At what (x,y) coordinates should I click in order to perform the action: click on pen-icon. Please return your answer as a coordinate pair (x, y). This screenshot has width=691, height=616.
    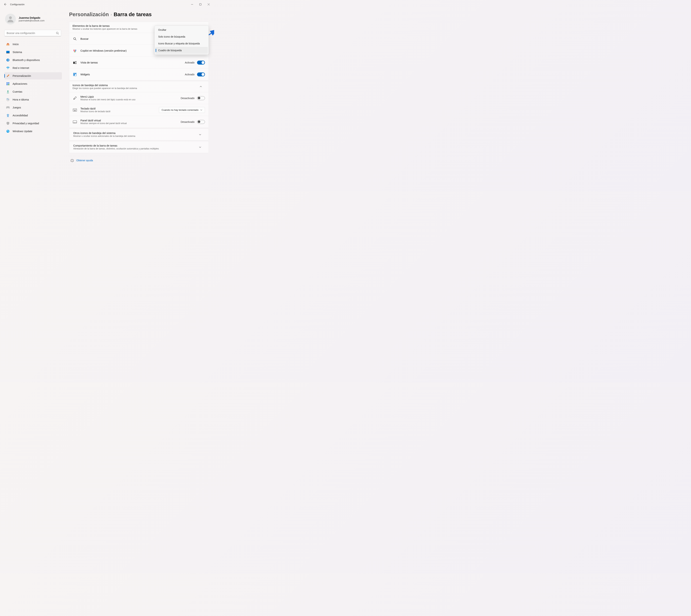
    Looking at the image, I should click on (75, 98).